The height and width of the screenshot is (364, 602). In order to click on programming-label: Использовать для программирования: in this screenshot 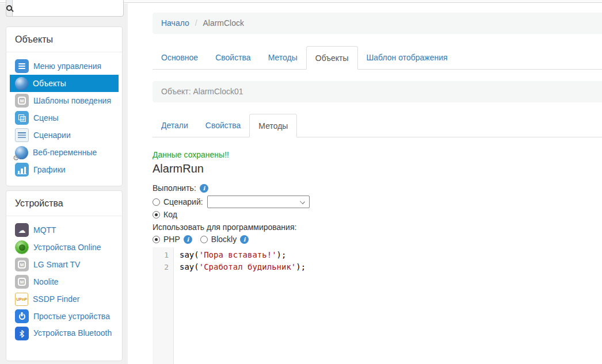, I will do `click(224, 227)`.